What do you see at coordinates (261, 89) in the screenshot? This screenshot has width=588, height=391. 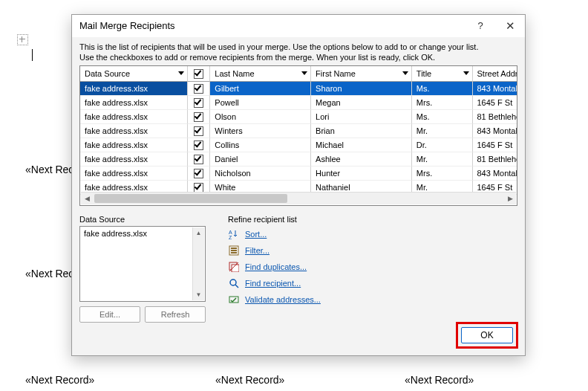 I see `cell-lastname: Gilbert` at bounding box center [261, 89].